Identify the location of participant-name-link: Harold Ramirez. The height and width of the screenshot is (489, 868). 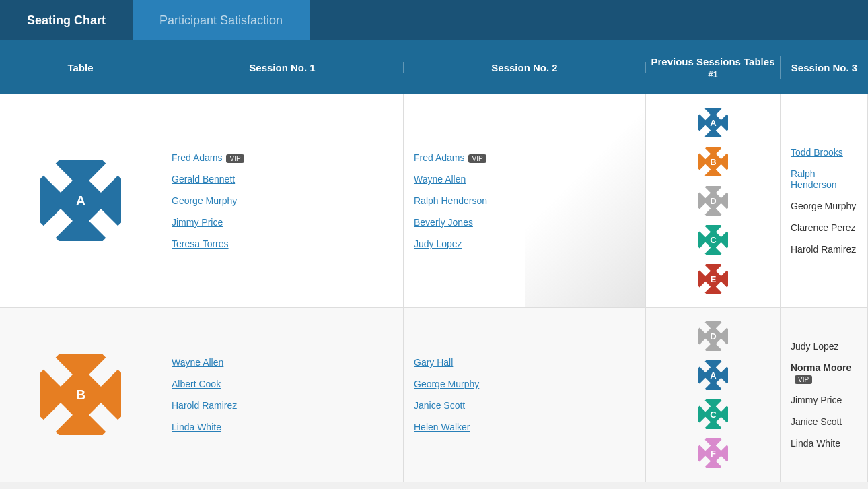
(205, 405).